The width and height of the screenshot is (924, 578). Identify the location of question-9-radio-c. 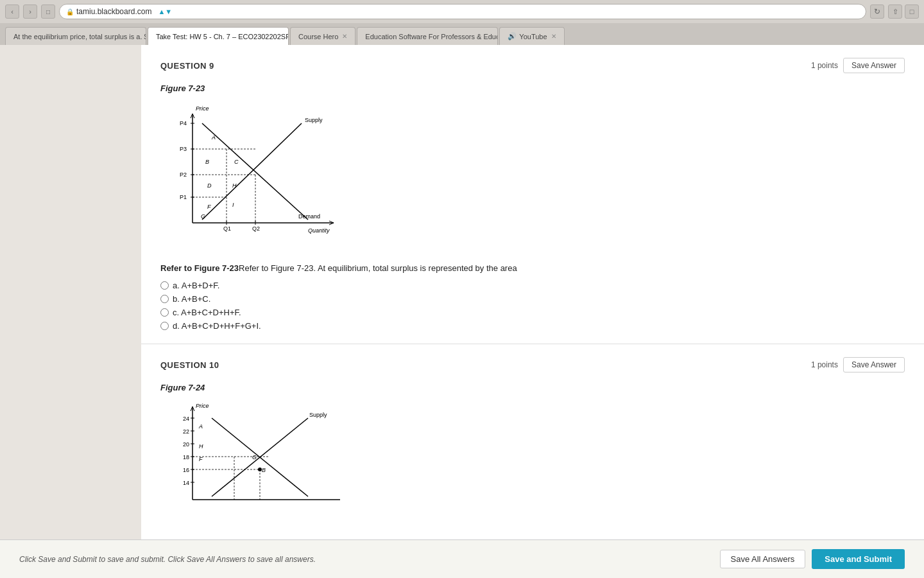
(164, 312).